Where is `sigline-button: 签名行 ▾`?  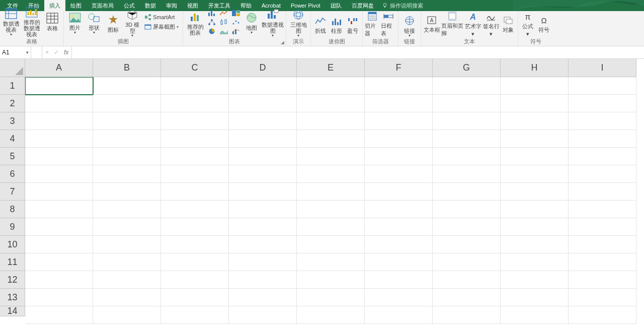
sigline-button: 签名行 ▾ is located at coordinates (491, 24).